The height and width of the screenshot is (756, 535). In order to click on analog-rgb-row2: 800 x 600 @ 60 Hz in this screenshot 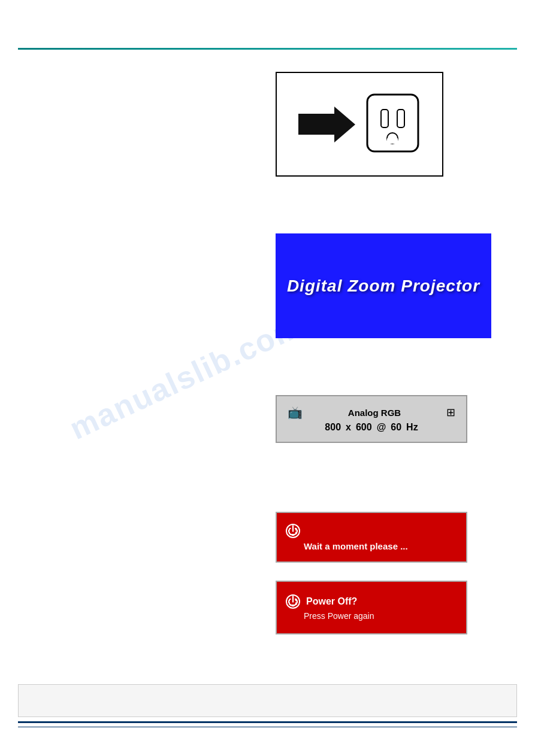, I will do `click(371, 427)`.